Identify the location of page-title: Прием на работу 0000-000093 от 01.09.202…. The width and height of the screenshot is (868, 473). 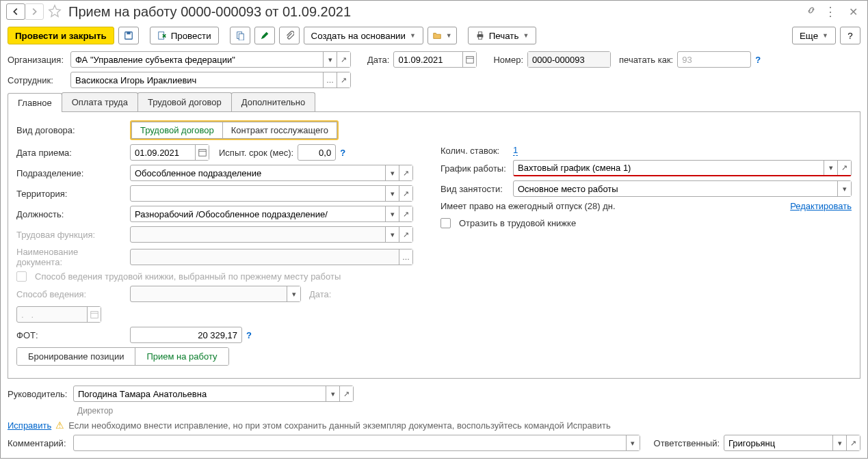
(438, 12).